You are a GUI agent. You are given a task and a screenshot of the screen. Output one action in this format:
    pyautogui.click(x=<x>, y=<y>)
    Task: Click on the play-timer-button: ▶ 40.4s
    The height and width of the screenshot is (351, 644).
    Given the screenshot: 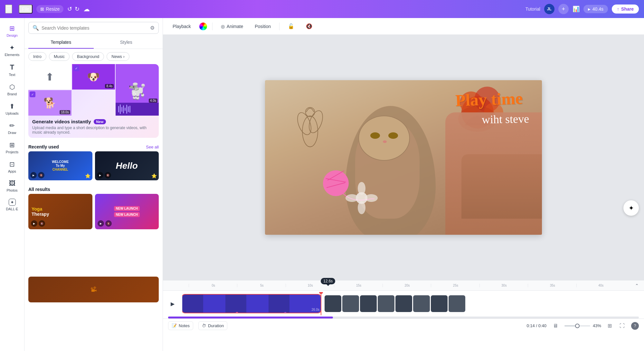 What is the action you would take?
    pyautogui.click(x=596, y=9)
    